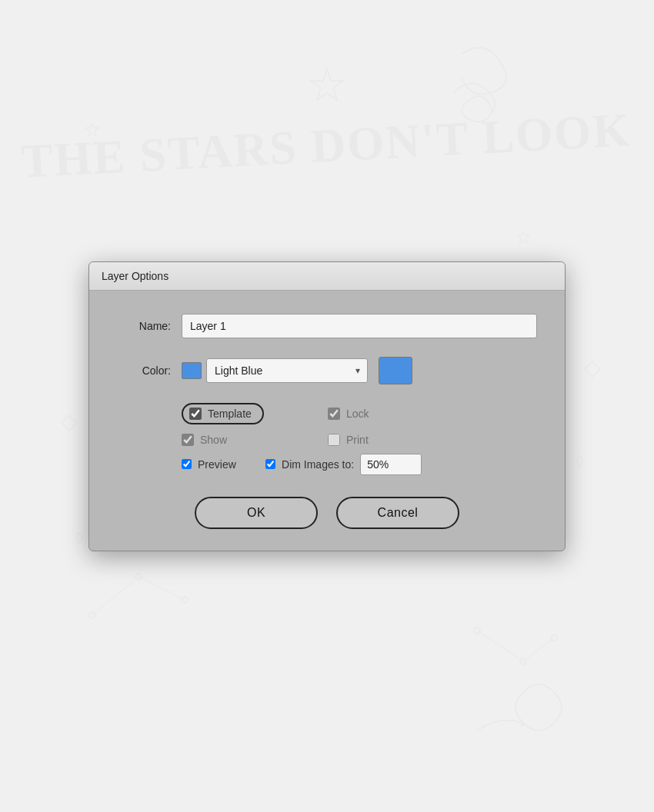  What do you see at coordinates (188, 440) in the screenshot?
I see `show-checkbox` at bounding box center [188, 440].